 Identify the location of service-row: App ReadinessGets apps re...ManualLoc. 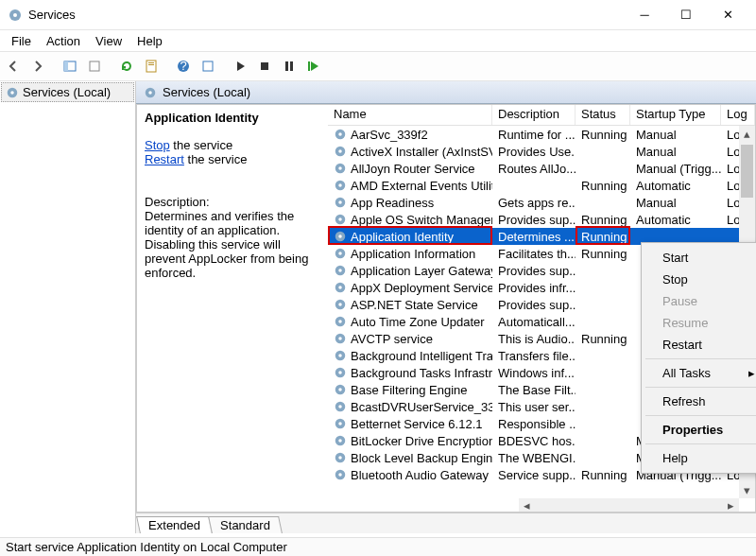
(541, 202).